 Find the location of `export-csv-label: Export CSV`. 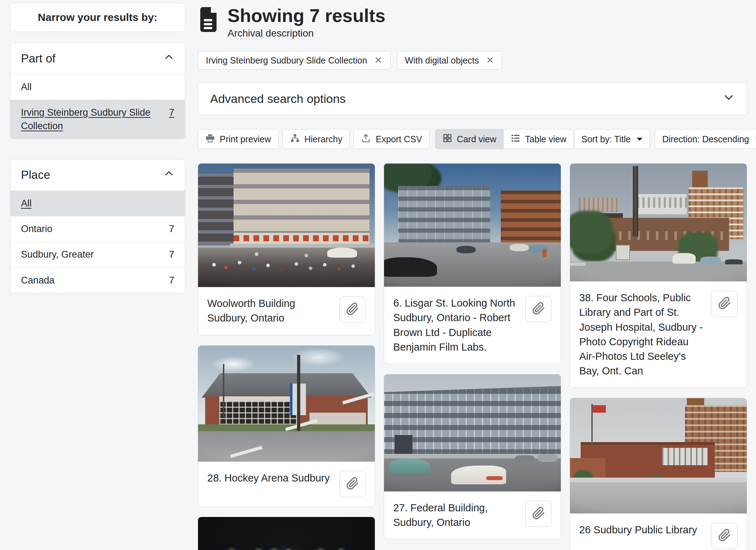

export-csv-label: Export CSV is located at coordinates (399, 139).